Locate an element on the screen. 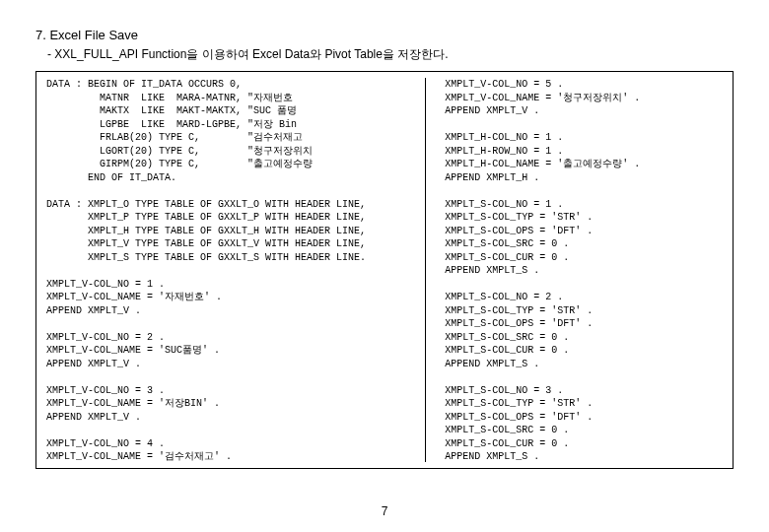  section-subheading: - XXL_FULL_API Function을 이용하여 Excel Data… is located at coordinates (390, 55).